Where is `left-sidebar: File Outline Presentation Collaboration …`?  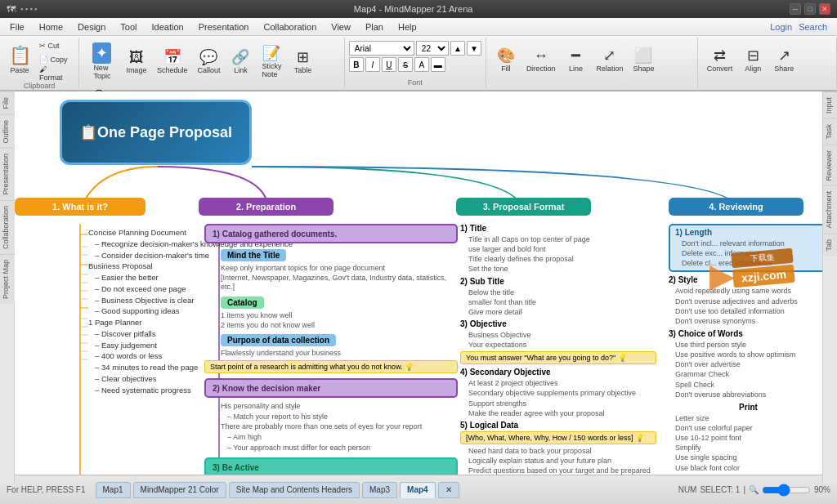
left-sidebar: File Outline Presentation Collaboration … is located at coordinates (7, 288).